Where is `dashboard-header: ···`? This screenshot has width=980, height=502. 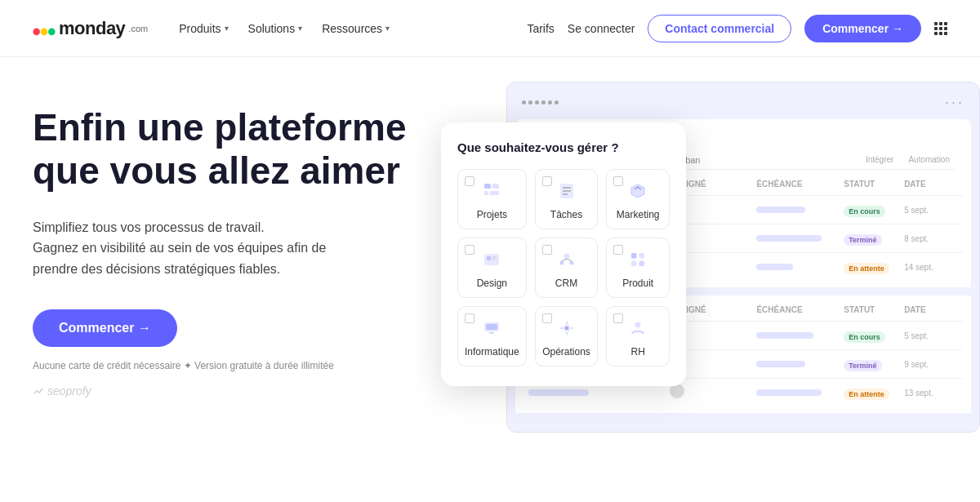 dashboard-header: ··· is located at coordinates (743, 101).